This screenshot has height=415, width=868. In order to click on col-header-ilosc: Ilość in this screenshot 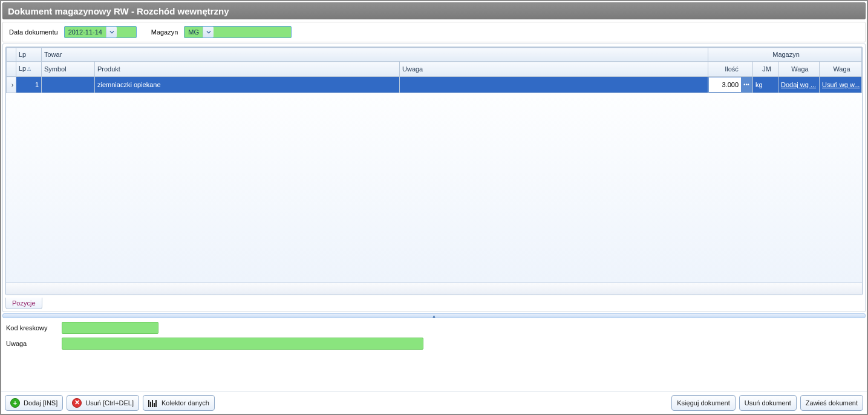, I will do `click(731, 69)`.